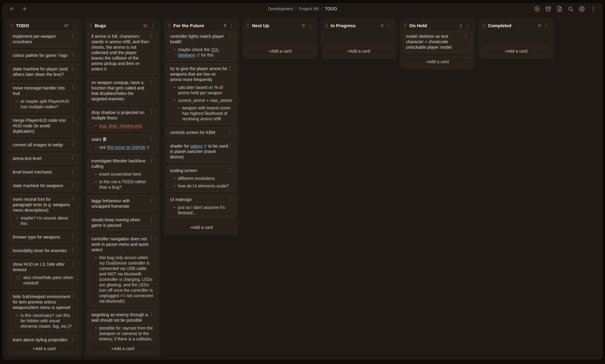  Describe the element at coordinates (123, 119) in the screenshot. I see `card: ⋮drop shadow is projected on multiple fl…` at that location.